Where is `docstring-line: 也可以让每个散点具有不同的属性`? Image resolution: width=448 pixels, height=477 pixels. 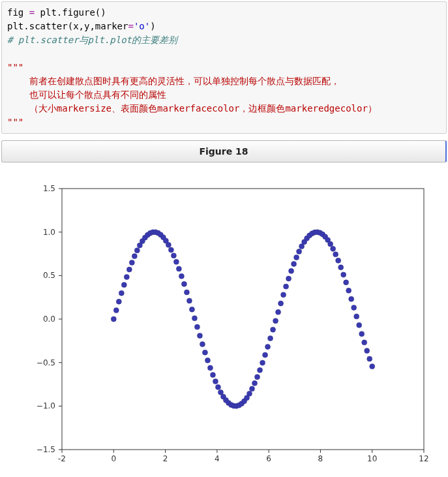
docstring-line: 也可以让每个散点具有不同的属性 is located at coordinates (87, 95).